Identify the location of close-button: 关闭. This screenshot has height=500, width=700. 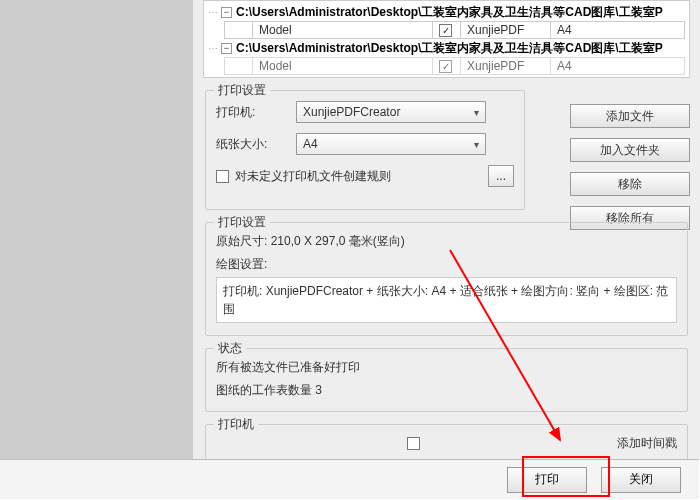
(641, 480).